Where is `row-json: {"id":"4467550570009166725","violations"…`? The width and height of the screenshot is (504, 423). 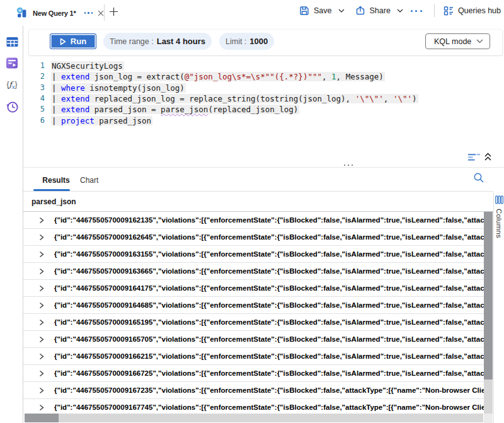 row-json: {"id":"4467550570009166725","violations"… is located at coordinates (269, 373).